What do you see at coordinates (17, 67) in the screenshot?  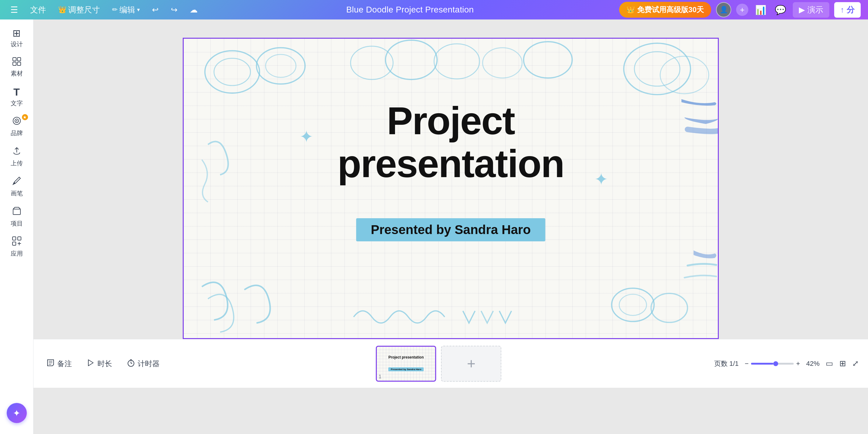 I see `sidebar-item-elements: 素材` at bounding box center [17, 67].